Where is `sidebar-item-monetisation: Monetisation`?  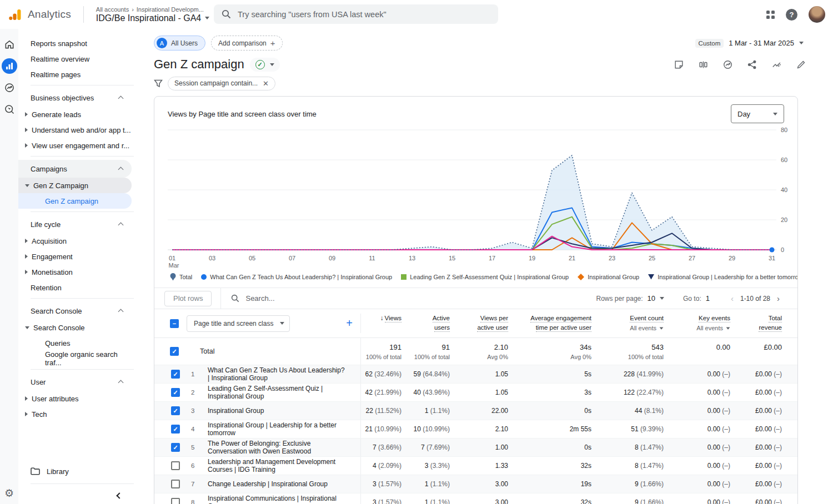
sidebar-item-monetisation: Monetisation is located at coordinates (75, 272).